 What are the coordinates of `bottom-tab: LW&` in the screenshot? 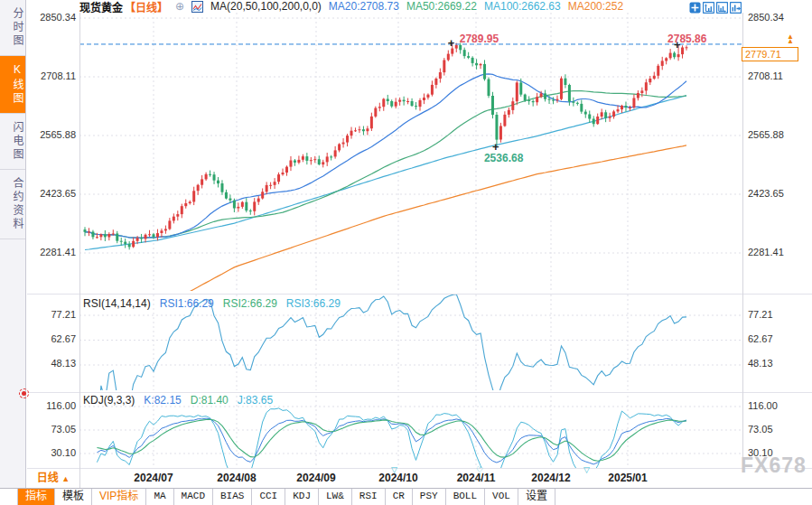 It's located at (336, 497).